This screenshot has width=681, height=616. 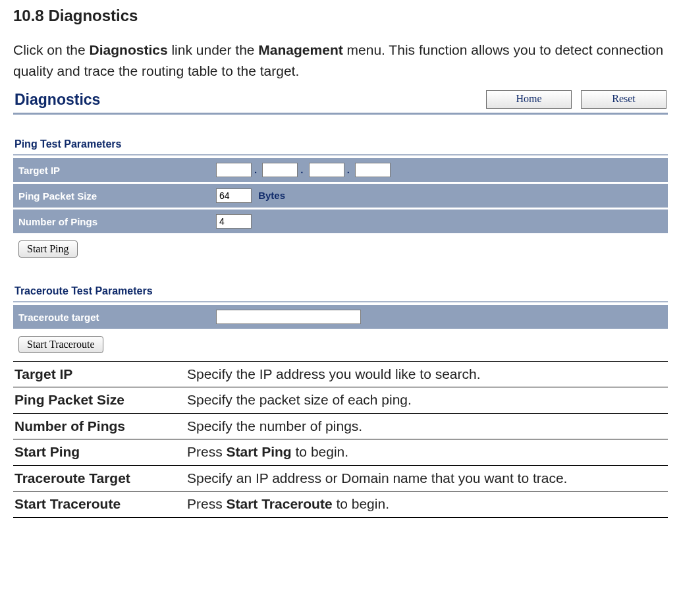 What do you see at coordinates (61, 345) in the screenshot?
I see `start-traceroute-button: Start Traceroute` at bounding box center [61, 345].